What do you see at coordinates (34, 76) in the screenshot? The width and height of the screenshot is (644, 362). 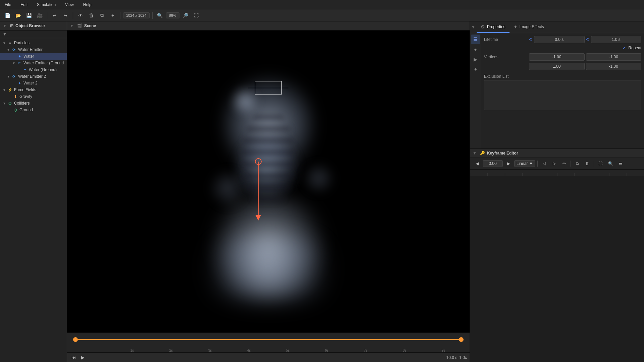 I see `water-emitter-2-item: ▼ ⟳ Water Emitter 2` at bounding box center [34, 76].